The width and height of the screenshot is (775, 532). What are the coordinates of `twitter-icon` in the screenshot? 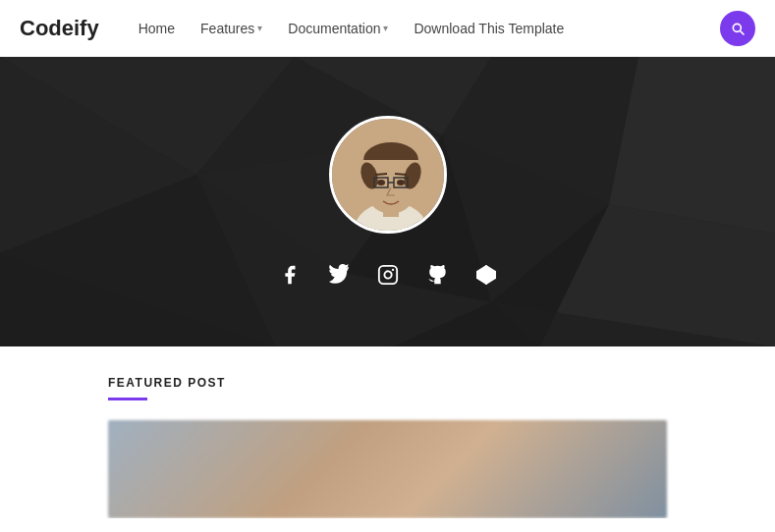 It's located at (339, 275).